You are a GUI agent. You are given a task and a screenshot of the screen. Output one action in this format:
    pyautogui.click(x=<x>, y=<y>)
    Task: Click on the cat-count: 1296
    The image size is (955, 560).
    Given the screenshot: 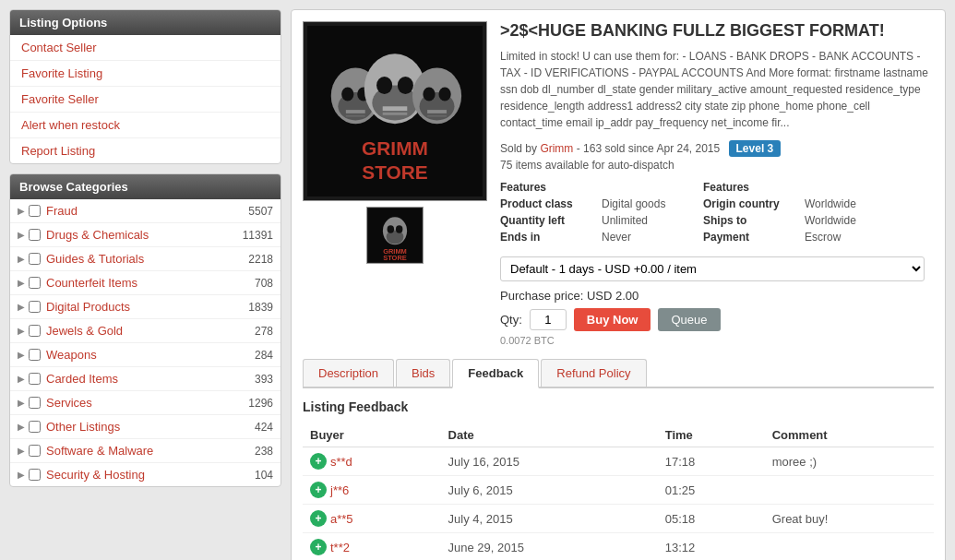 What is the action you would take?
    pyautogui.click(x=260, y=403)
    